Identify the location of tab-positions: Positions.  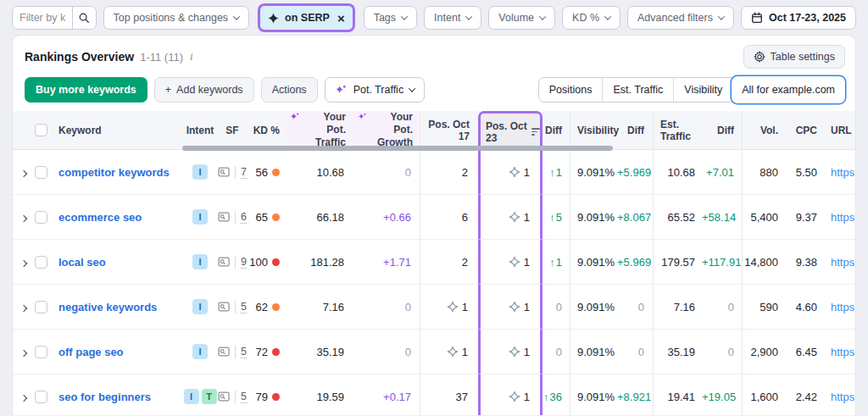
(571, 90).